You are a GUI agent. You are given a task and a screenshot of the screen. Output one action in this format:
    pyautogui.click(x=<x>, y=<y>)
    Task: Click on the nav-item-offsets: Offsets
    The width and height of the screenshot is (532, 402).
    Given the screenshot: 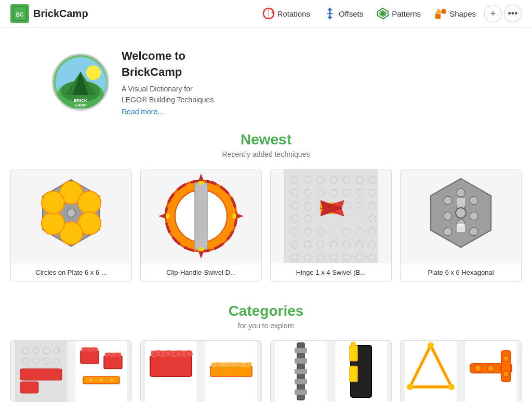 What is the action you would take?
    pyautogui.click(x=343, y=14)
    